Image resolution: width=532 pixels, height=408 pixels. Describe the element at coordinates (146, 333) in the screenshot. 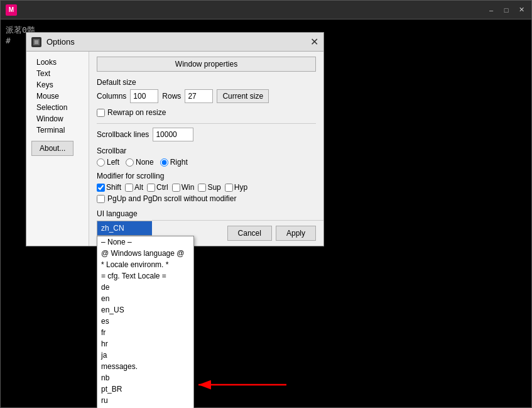

I see `lang-option-fr: fr` at that location.